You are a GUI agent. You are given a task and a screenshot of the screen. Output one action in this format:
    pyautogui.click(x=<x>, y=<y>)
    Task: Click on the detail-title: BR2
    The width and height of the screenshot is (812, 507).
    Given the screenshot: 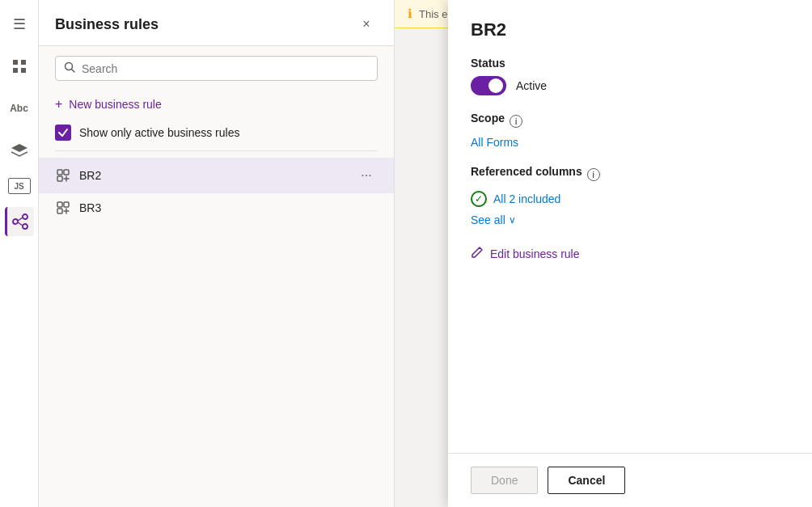 What is the action you would take?
    pyautogui.click(x=630, y=30)
    